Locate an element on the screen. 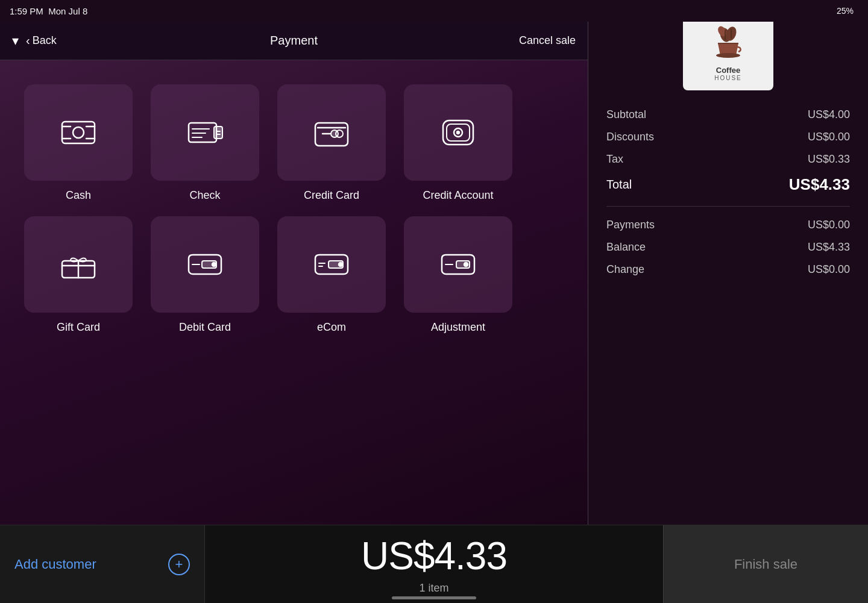  payment-adjustment: Adjustment is located at coordinates (458, 275).